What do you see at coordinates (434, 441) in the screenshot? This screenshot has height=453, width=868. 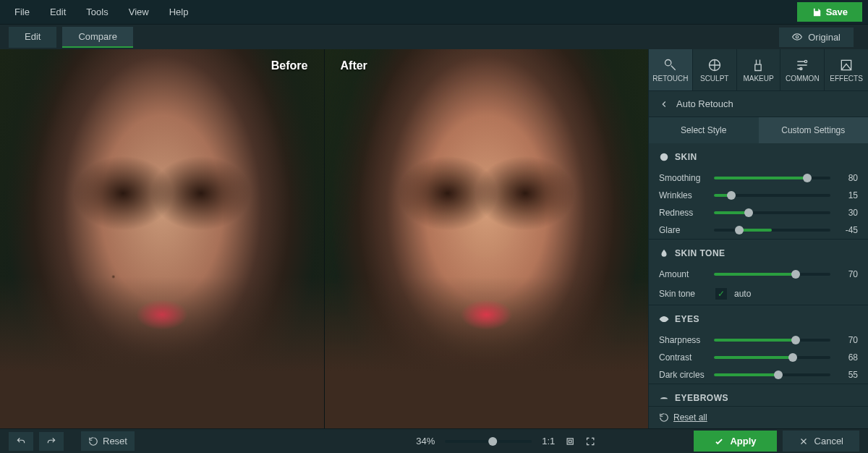 I see `bottom-bar: Reset 34% 1:1 Apply Cancel` at bounding box center [434, 441].